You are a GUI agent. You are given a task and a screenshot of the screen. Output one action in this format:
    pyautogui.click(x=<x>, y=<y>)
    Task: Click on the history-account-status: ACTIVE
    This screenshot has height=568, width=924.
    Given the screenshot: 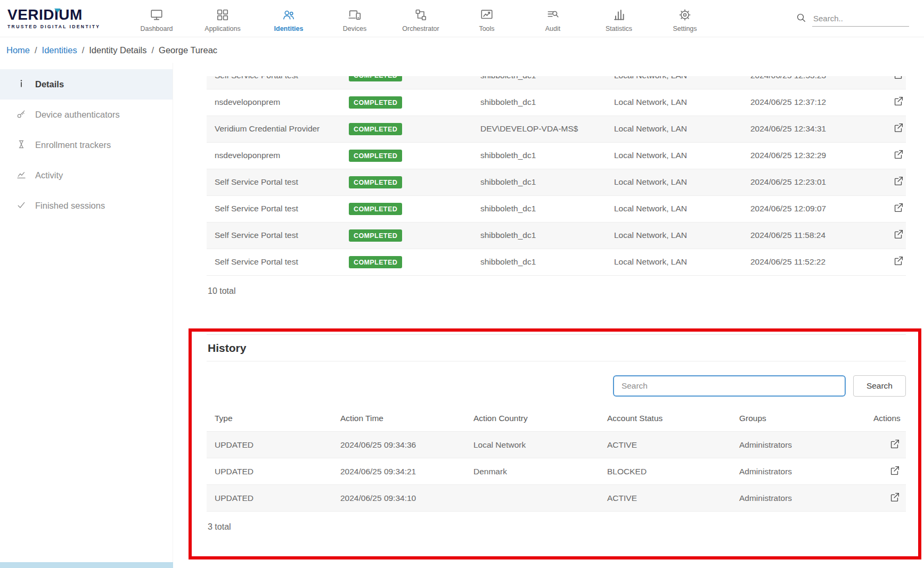 What is the action you would take?
    pyautogui.click(x=665, y=445)
    